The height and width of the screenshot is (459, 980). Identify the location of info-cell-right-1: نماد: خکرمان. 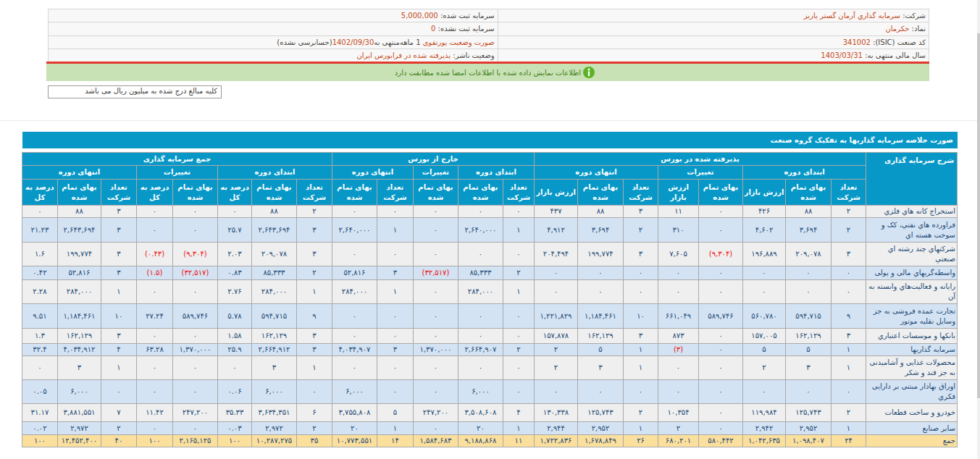
(713, 29).